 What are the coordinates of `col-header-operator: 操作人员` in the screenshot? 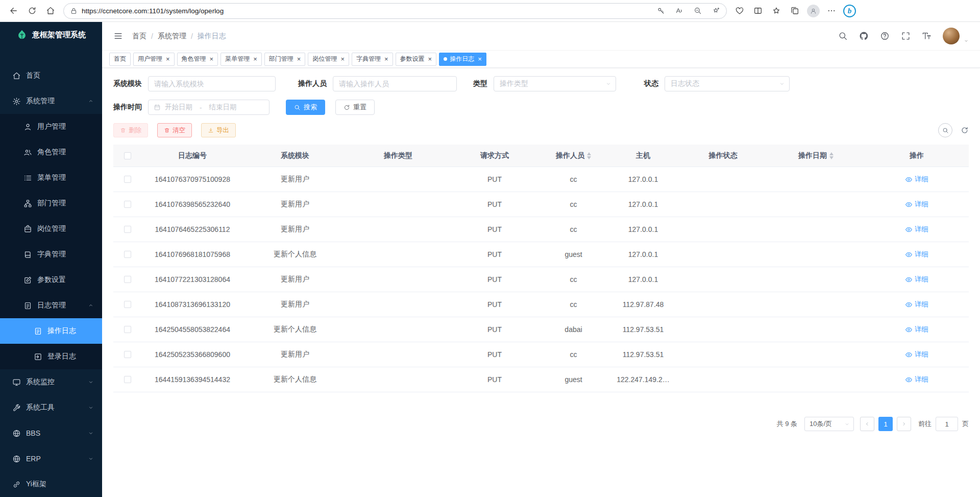 It's located at (574, 155).